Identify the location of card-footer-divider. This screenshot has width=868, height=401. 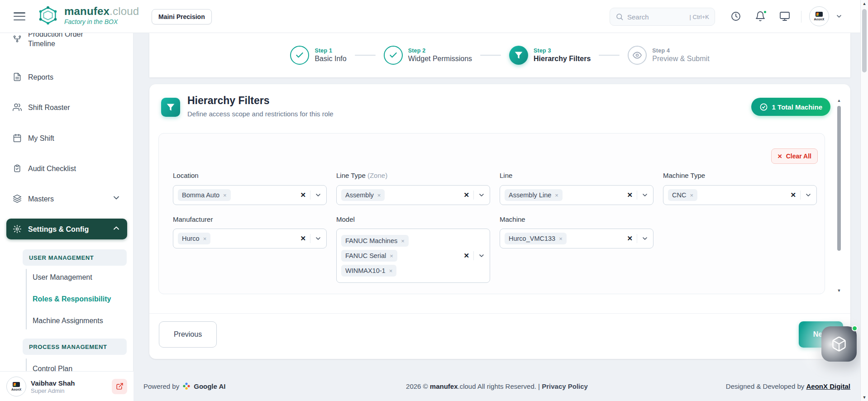
(500, 313).